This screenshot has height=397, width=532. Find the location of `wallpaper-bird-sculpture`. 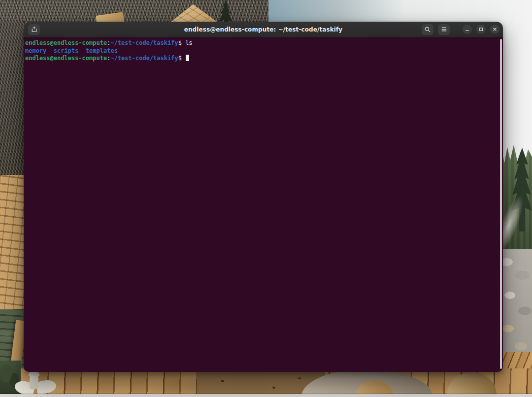

wallpaper-bird-sculpture is located at coordinates (36, 384).